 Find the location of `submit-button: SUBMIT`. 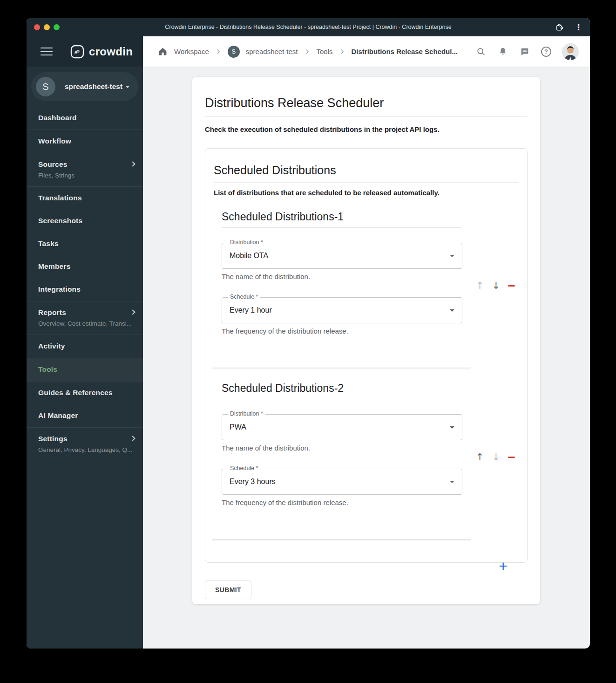

submit-button: SUBMIT is located at coordinates (228, 590).